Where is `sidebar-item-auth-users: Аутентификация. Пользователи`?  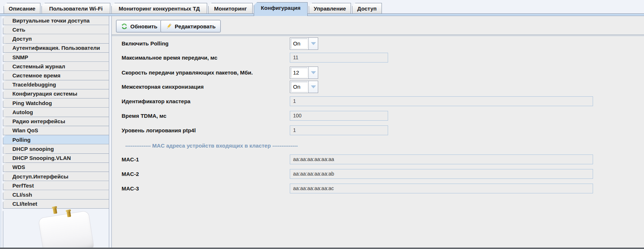
sidebar-item-auth-users: Аутентификация. Пользователи is located at coordinates (56, 48).